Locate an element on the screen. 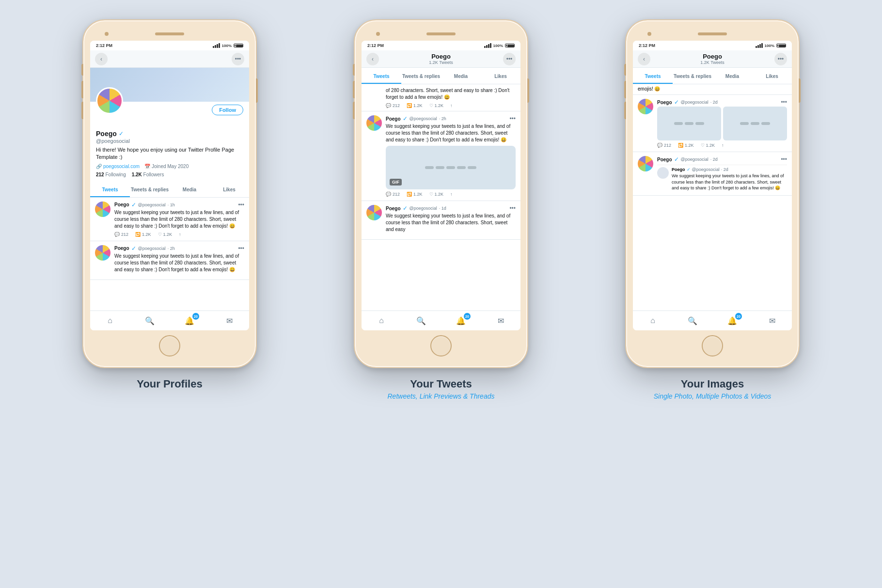 This screenshot has height=588, width=882. mail-nav: ✉ is located at coordinates (229, 321).